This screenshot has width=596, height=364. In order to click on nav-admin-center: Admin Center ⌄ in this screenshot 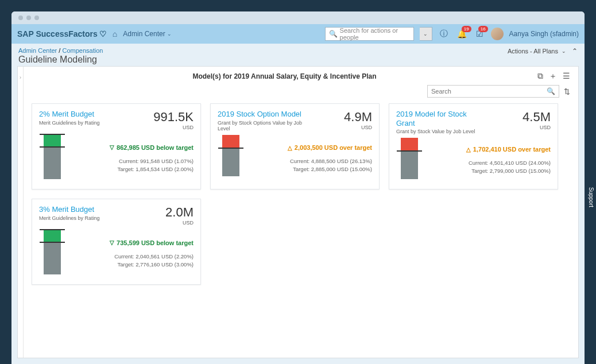, I will do `click(147, 34)`.